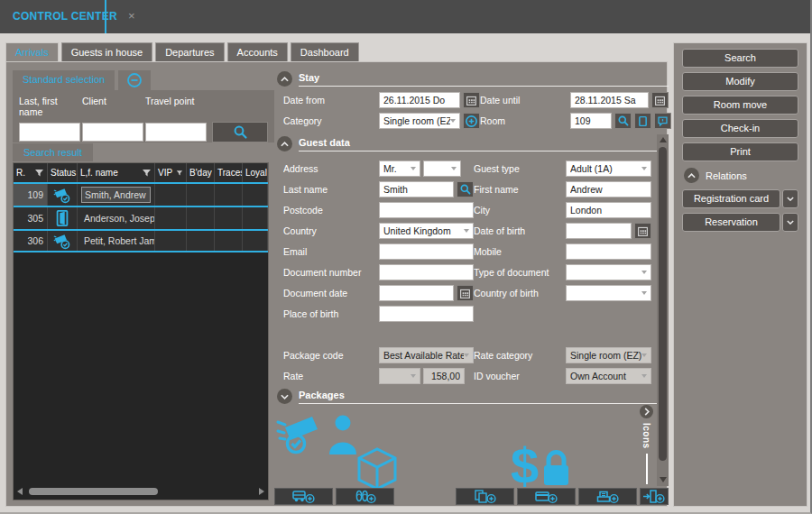 The image size is (812, 514). Describe the element at coordinates (540, 464) in the screenshot. I see `rate-lock-icon: $` at that location.